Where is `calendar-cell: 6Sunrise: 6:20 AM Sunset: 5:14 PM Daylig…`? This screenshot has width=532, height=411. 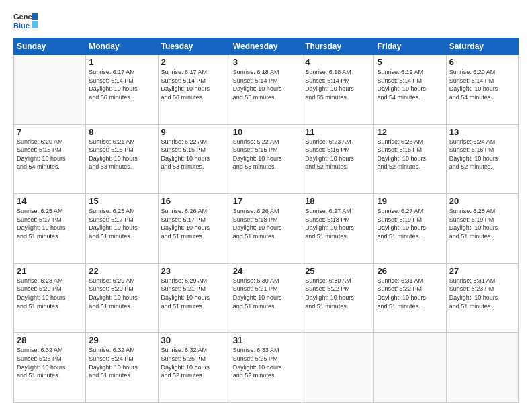 calendar-cell: 6Sunrise: 6:20 AM Sunset: 5:14 PM Daylig… is located at coordinates (482, 90).